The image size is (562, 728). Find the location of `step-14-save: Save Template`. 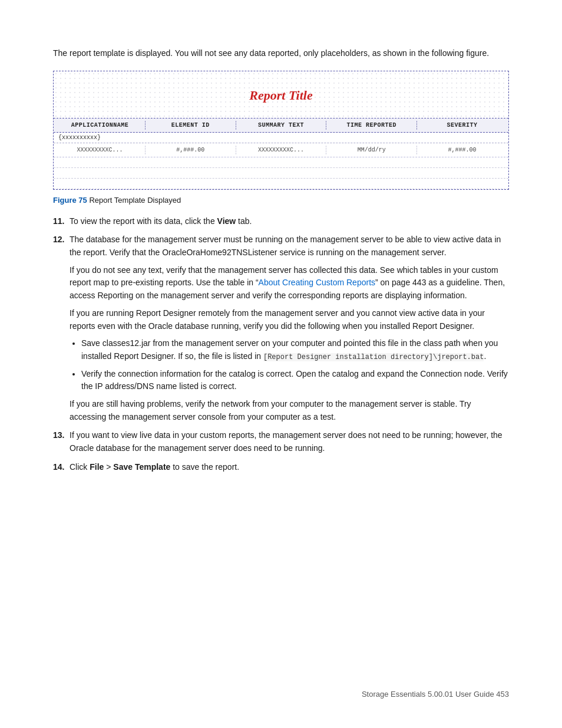

step-14-save: Save Template is located at coordinates (141, 467).